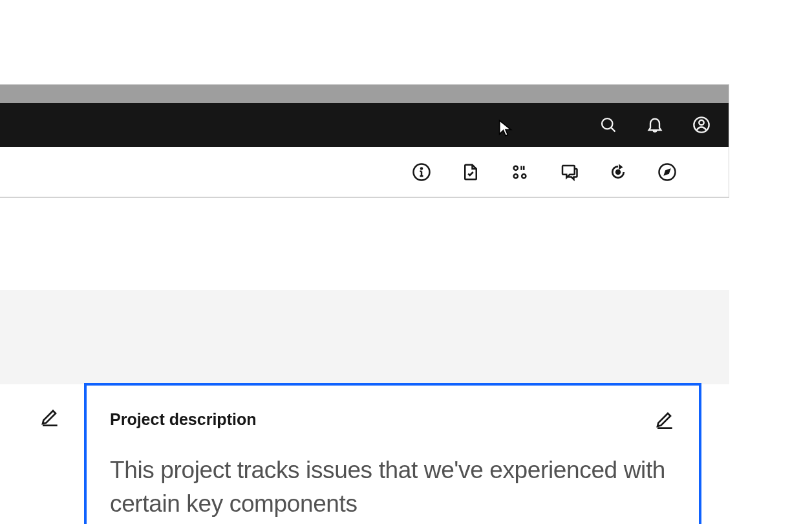  I want to click on refresh-icon, so click(618, 172).